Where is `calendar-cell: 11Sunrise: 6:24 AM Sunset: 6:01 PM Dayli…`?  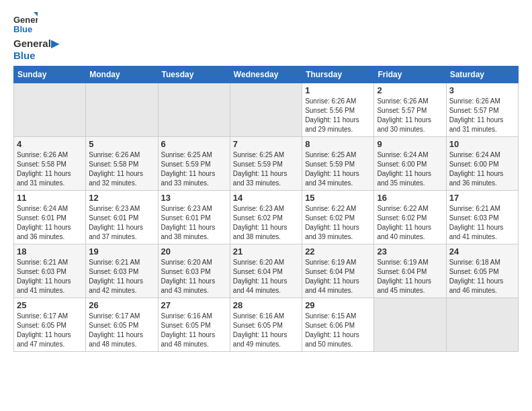 calendar-cell: 11Sunrise: 6:24 AM Sunset: 6:01 PM Dayli… is located at coordinates (50, 218).